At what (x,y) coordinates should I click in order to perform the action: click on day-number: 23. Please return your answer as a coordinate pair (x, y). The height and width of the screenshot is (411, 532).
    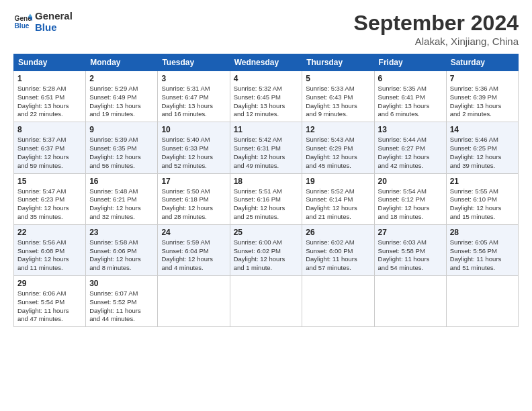
    Looking at the image, I should click on (122, 232).